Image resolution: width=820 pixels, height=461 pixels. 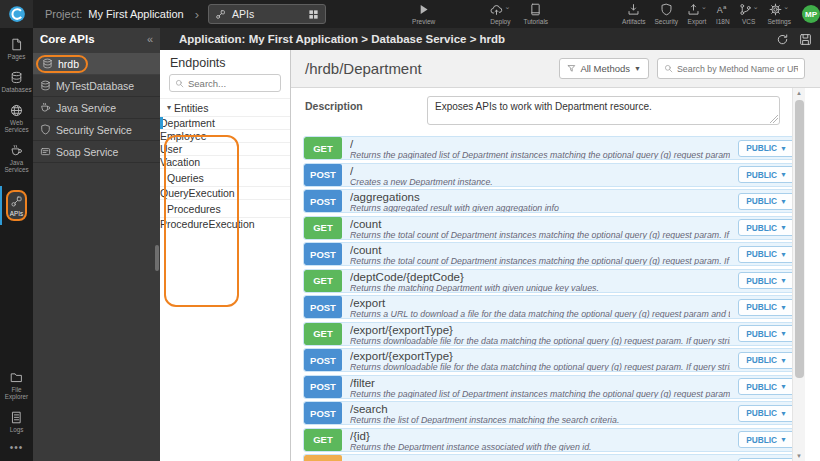 I want to click on tree-row: Employee, so click(x=225, y=136).